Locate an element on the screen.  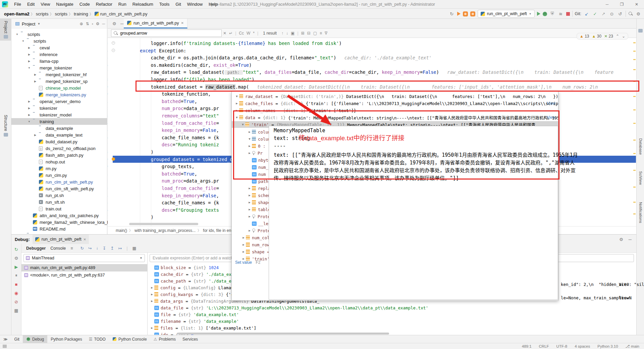
match-case-toggle: Cc is located at coordinates (241, 33).